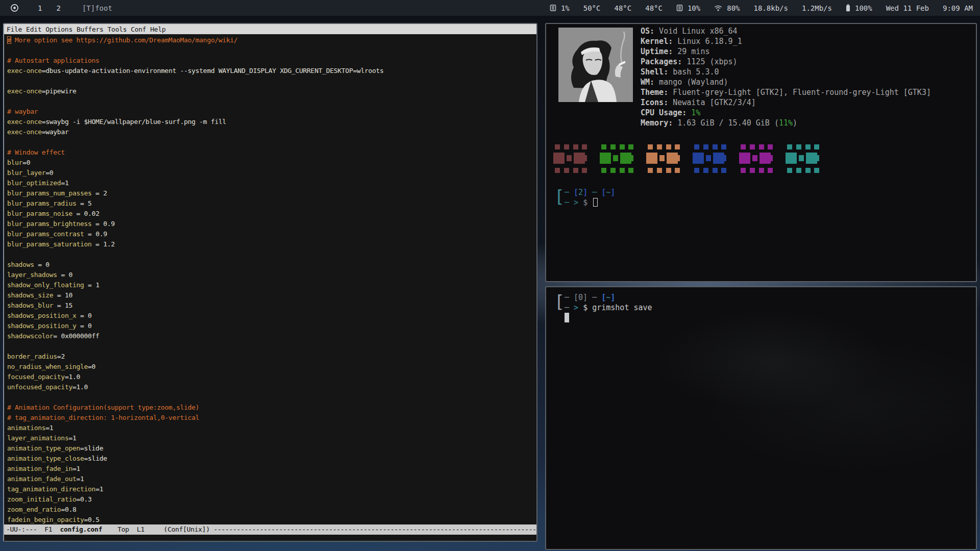 This screenshot has width=980, height=551. What do you see at coordinates (654, 92) in the screenshot?
I see `text-segment: Theme:` at bounding box center [654, 92].